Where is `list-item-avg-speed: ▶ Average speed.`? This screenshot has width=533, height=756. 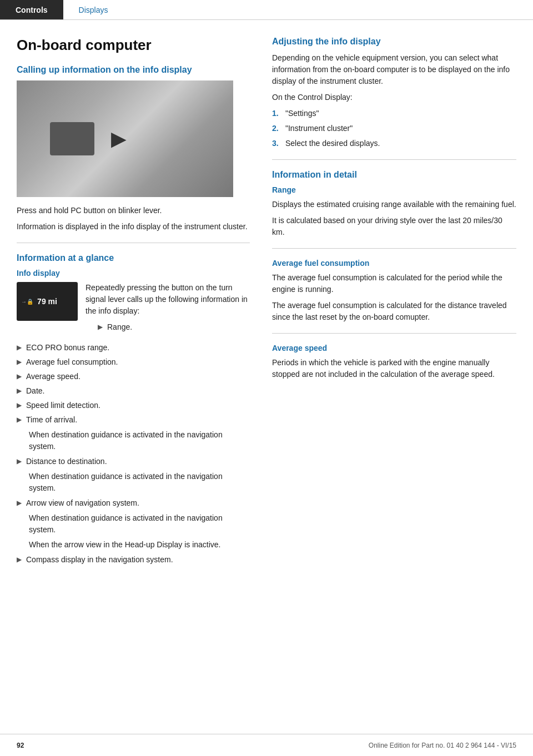 list-item-avg-speed: ▶ Average speed. is located at coordinates (133, 376).